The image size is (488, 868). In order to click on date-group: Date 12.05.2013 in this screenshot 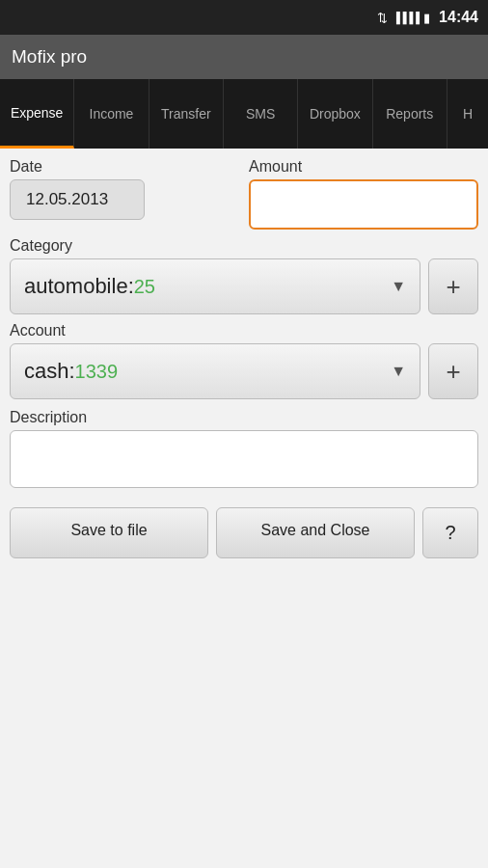, I will do `click(124, 194)`.